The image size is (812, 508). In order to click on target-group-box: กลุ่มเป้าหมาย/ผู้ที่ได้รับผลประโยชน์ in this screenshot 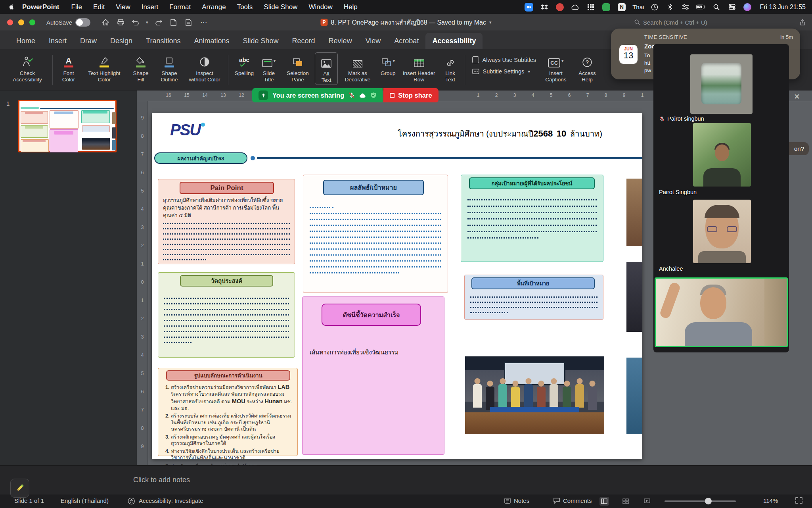, I will do `click(532, 218)`.